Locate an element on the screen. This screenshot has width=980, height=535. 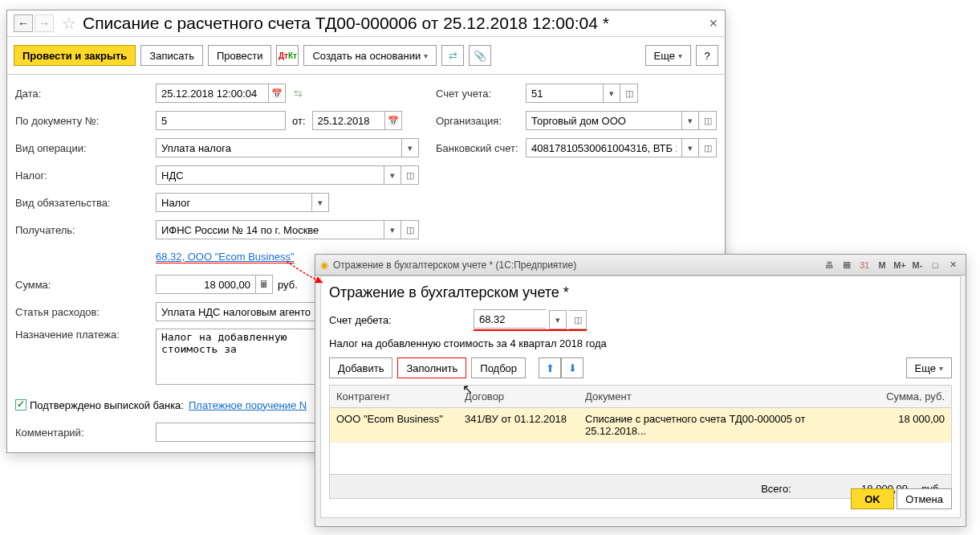
org-label: Организация: is located at coordinates (481, 120).